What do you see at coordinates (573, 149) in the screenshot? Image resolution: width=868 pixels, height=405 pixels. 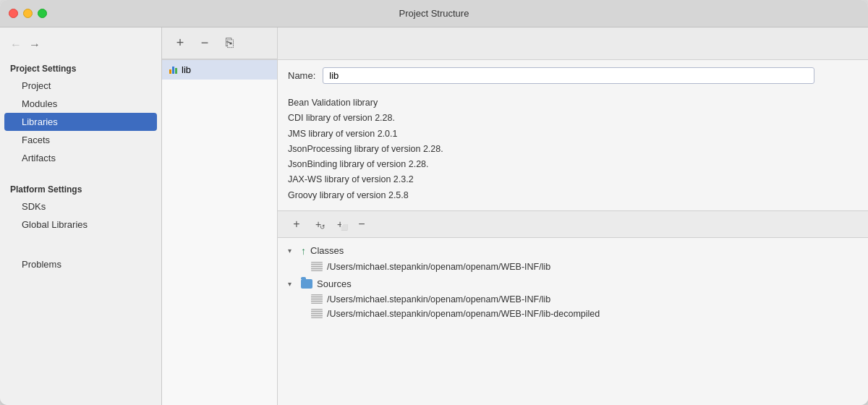 I see `desc-line-3: JsonProcessing library of version 2.28.` at bounding box center [573, 149].